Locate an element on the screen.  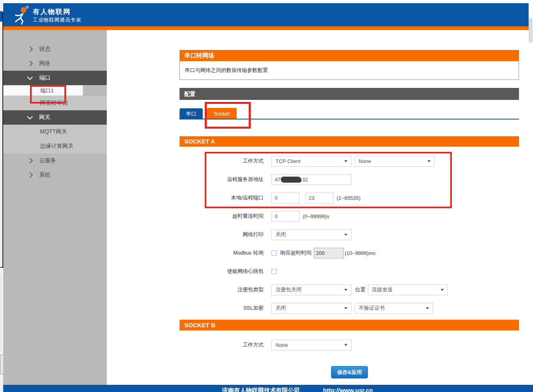
ssl-row: SSL加密 关闭 不验证证书 is located at coordinates (349, 308).